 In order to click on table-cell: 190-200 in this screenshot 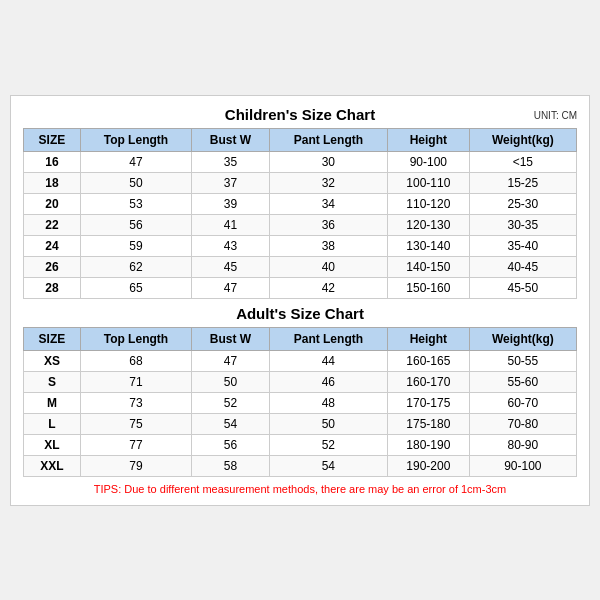, I will do `click(428, 466)`.